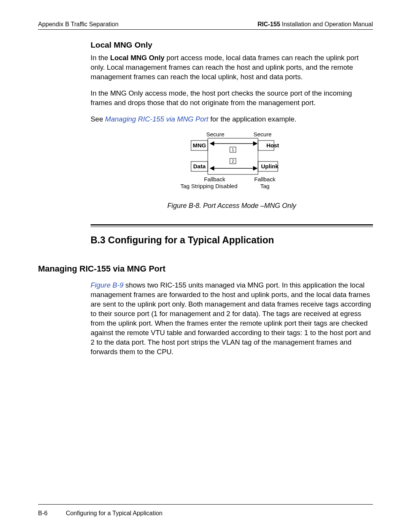 This screenshot has width=411, height=532. Describe the element at coordinates (232, 319) in the screenshot. I see `managing-ric155-paragraph: Figure B-9 shows two RIC-155 units manag…` at that location.